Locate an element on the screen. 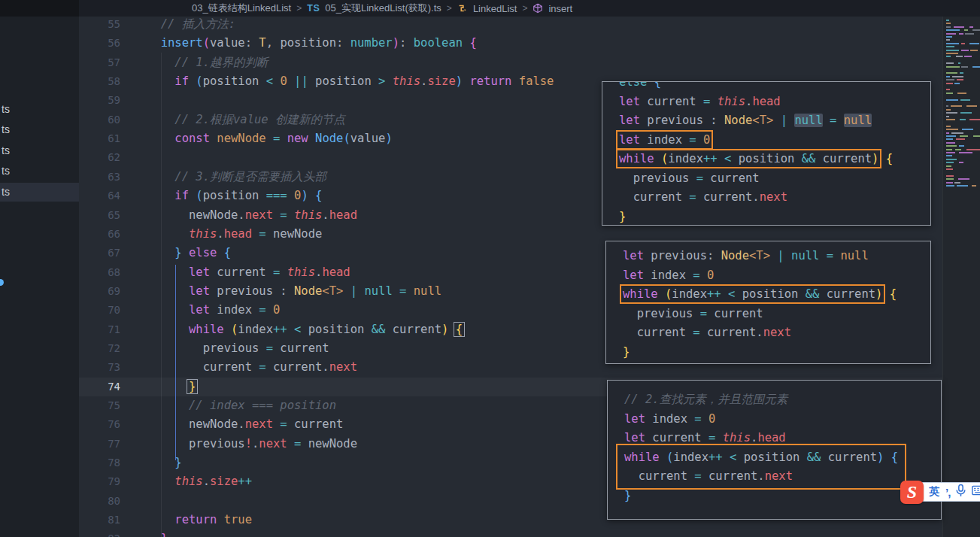 Image resolution: width=980 pixels, height=537 pixels. line-number: 71 is located at coordinates (99, 329).